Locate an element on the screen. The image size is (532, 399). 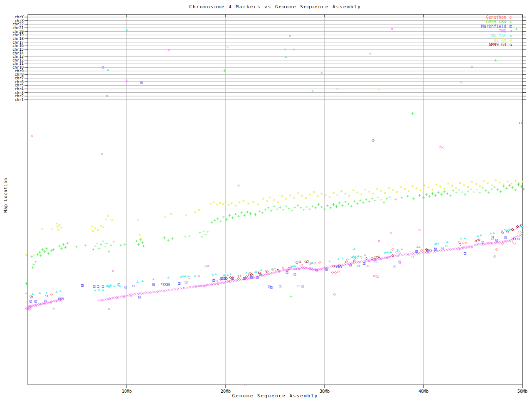
row-label-chr1: chr1 is located at coordinates (19, 100).